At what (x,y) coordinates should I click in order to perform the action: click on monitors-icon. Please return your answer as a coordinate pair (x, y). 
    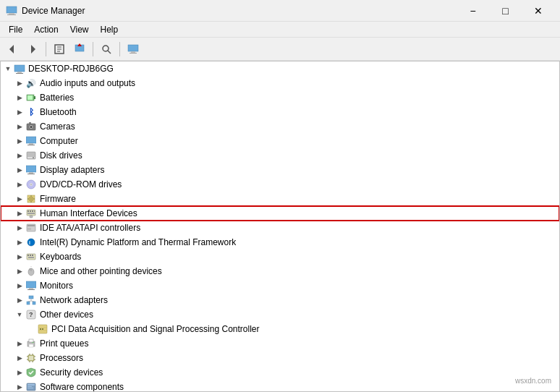
    Looking at the image, I should click on (31, 286).